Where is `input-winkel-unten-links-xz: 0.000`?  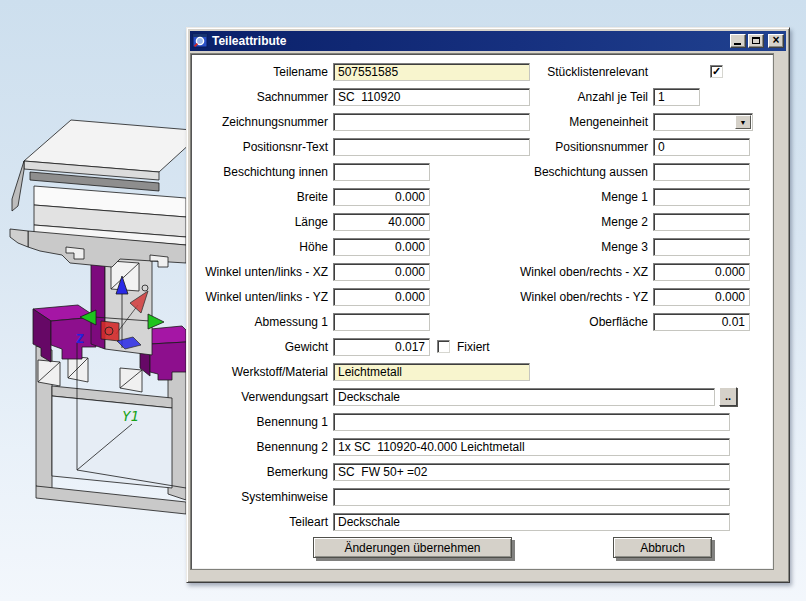
input-winkel-unten-links-xz: 0.000 is located at coordinates (382, 272).